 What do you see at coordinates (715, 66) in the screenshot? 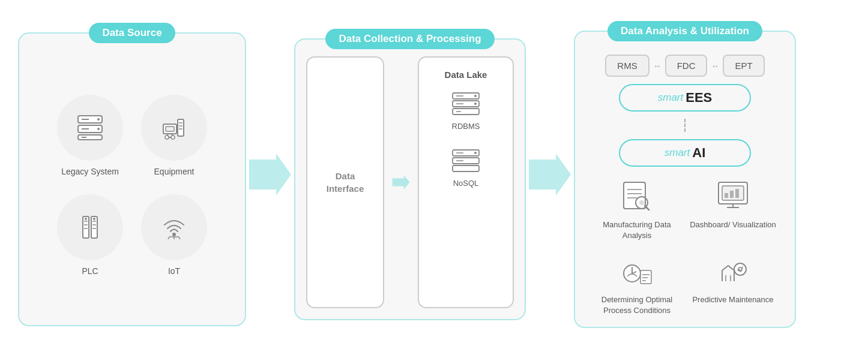
I see `fdc-ept-arrow: ↔` at bounding box center [715, 66].